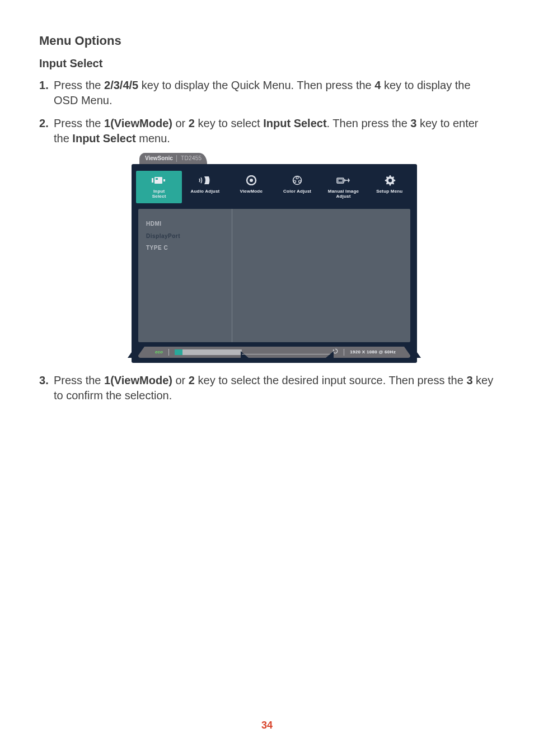  Describe the element at coordinates (251, 192) in the screenshot. I see `tab-label: ViewMode` at that location.